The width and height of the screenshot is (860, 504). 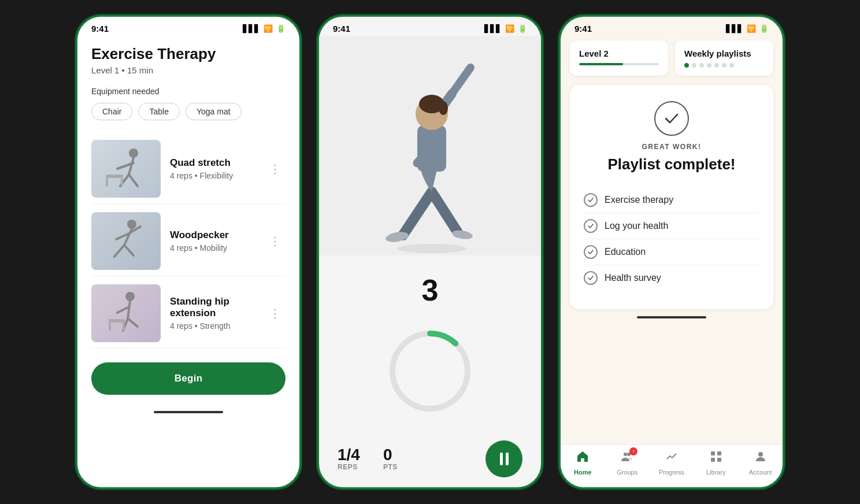 I want to click on exercise-menu-wood: ⋮, so click(x=275, y=241).